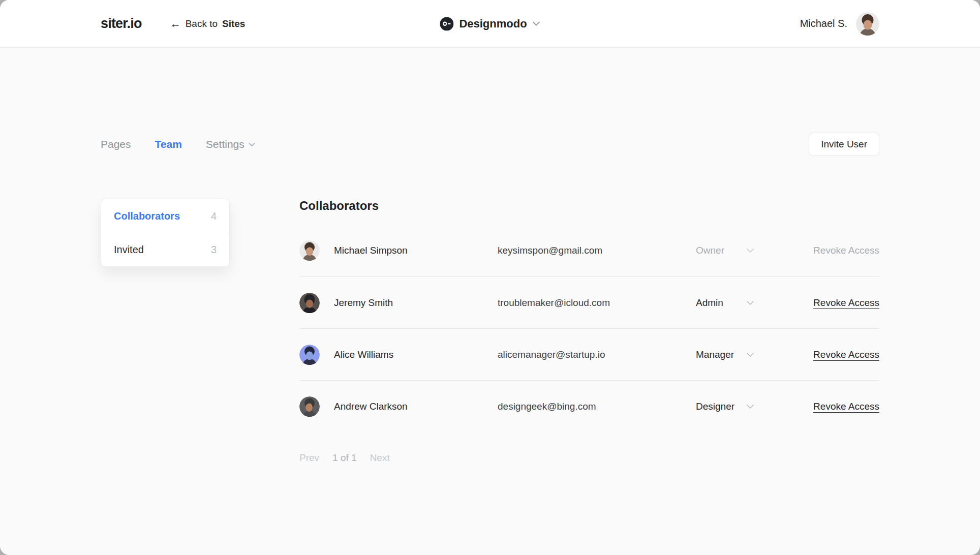  Describe the element at coordinates (597, 251) in the screenshot. I see `collaborator-email: keysimspon@gmail.com` at that location.